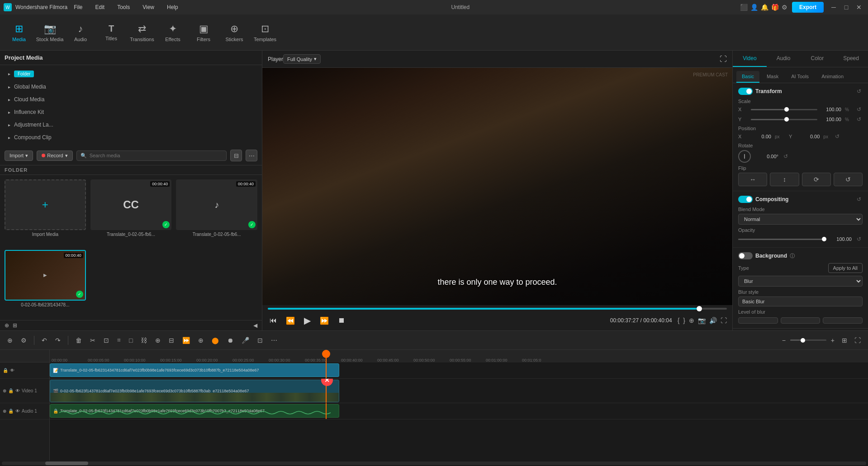 Image resolution: width=868 pixels, height=466 pixels. I want to click on toolbar-stock-media: 📷 Stock Media, so click(50, 33).